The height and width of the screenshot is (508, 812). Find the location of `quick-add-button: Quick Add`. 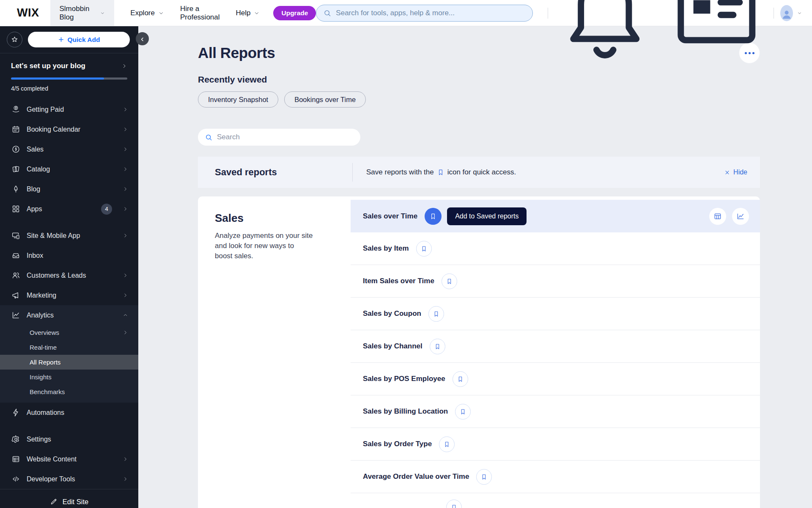

quick-add-button: Quick Add is located at coordinates (79, 40).